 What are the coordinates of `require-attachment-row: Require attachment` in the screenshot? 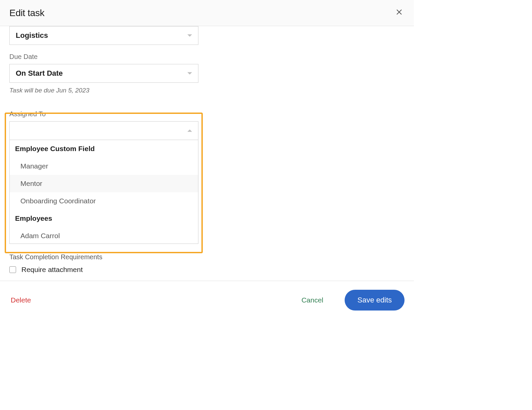 It's located at (56, 270).